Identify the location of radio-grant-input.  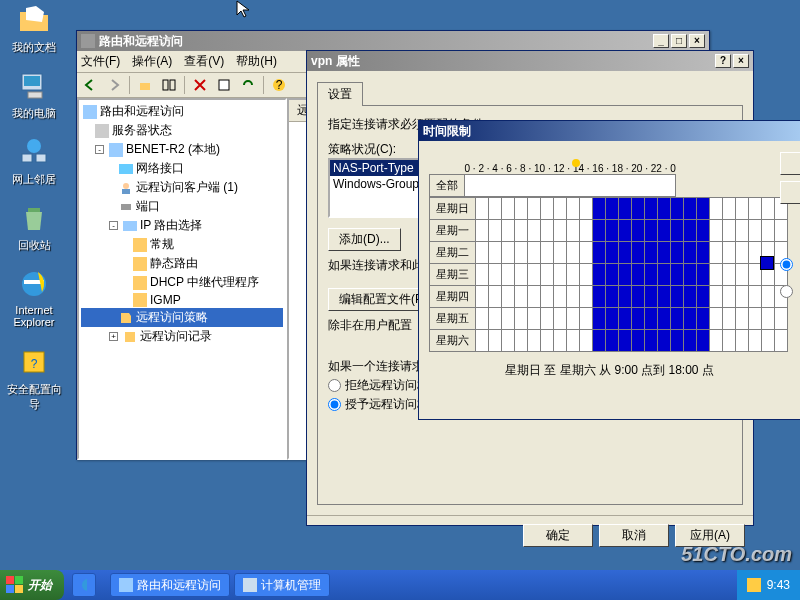
(334, 404).